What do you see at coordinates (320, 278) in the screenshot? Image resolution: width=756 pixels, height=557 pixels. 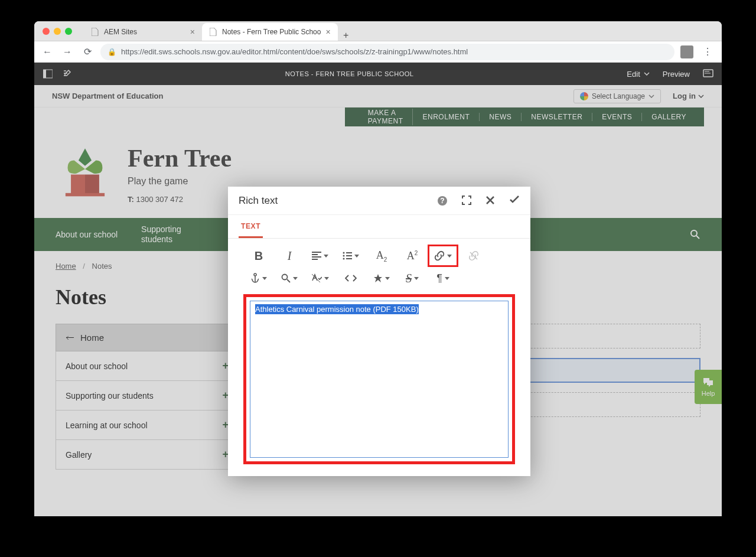 I see `spellcheck-button` at bounding box center [320, 278].